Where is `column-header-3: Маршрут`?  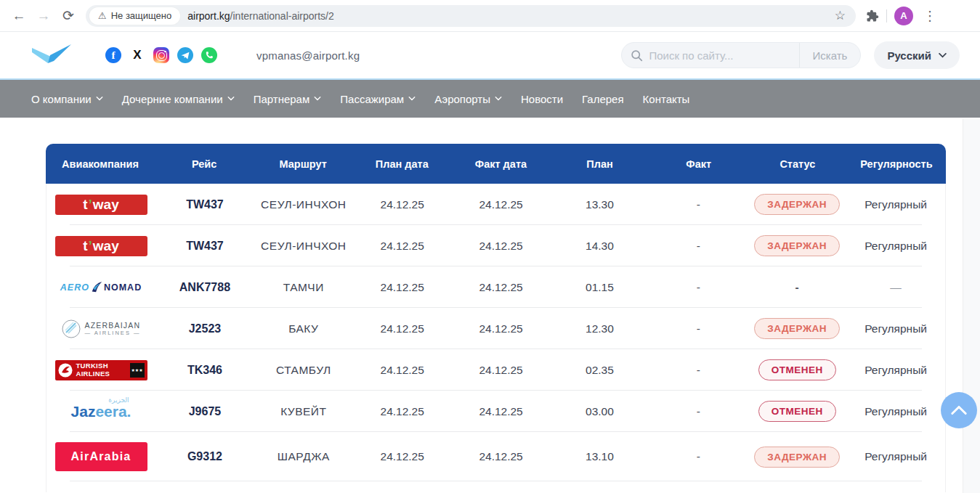
column-header-3: Маршрут is located at coordinates (303, 164).